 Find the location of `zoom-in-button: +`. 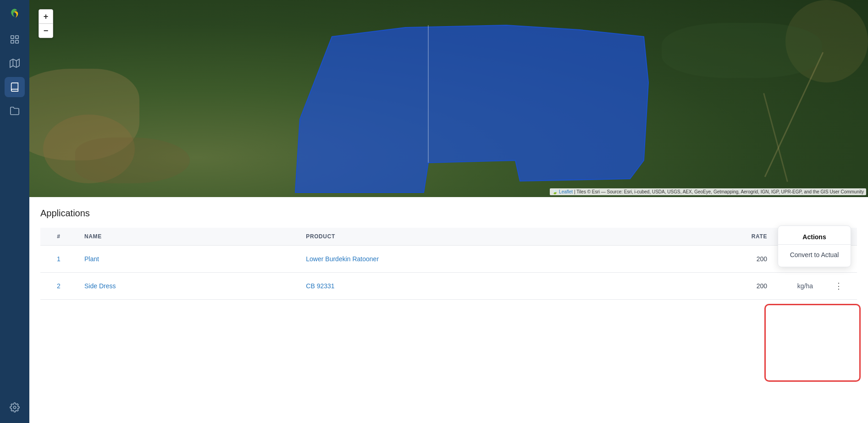

zoom-in-button: + is located at coordinates (46, 16).